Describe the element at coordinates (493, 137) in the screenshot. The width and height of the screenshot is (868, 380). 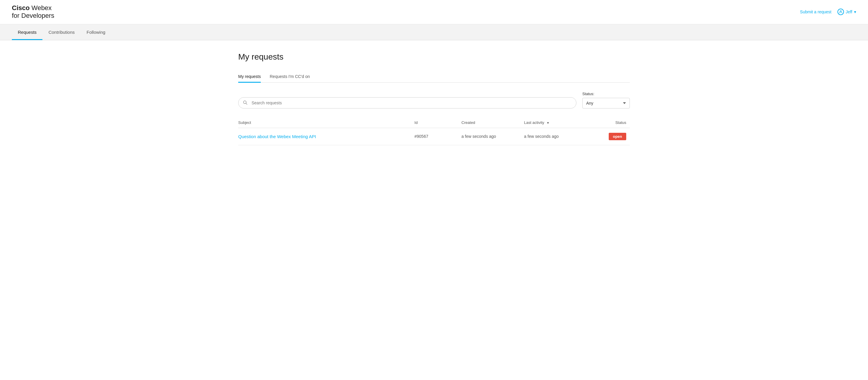
I see `request-created-cell: a few seconds ago` at that location.